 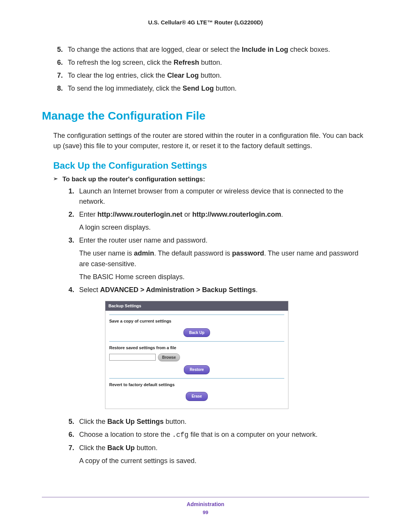 What do you see at coordinates (180, 435) in the screenshot?
I see `file-extension: .cfg` at bounding box center [180, 435].